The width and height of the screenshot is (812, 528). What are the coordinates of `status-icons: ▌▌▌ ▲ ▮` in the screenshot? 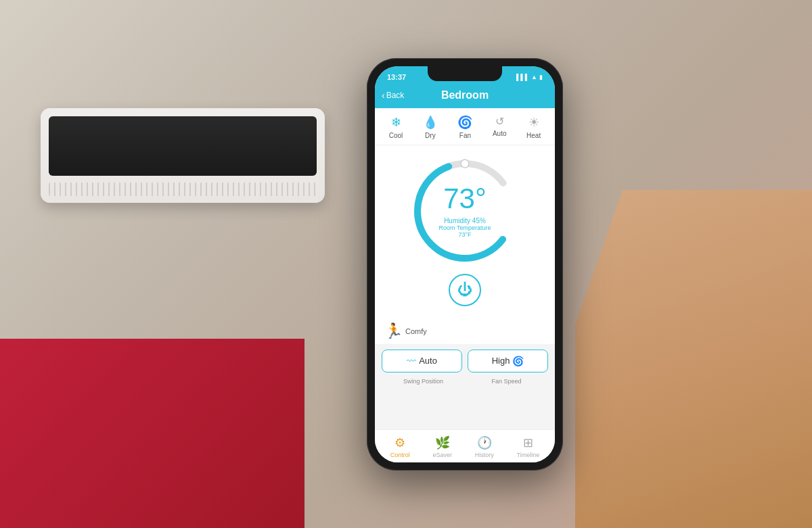 It's located at (529, 77).